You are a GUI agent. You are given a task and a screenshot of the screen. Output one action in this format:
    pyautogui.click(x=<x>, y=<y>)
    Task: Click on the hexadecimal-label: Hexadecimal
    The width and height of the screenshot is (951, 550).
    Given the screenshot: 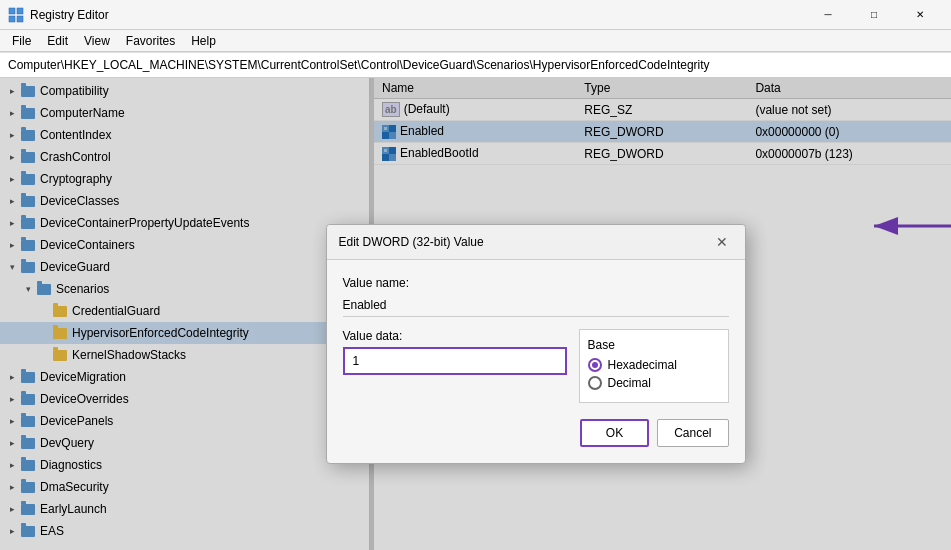 What is the action you would take?
    pyautogui.click(x=642, y=365)
    